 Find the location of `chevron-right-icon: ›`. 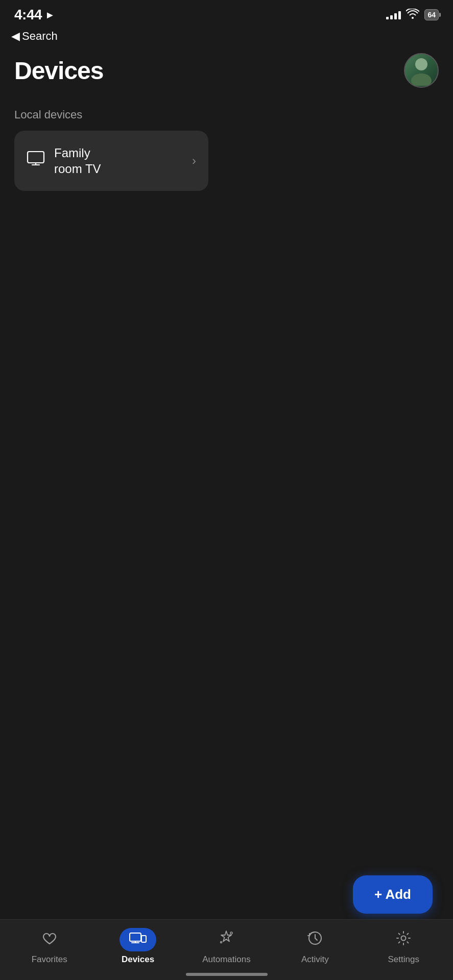

chevron-right-icon: › is located at coordinates (194, 161).